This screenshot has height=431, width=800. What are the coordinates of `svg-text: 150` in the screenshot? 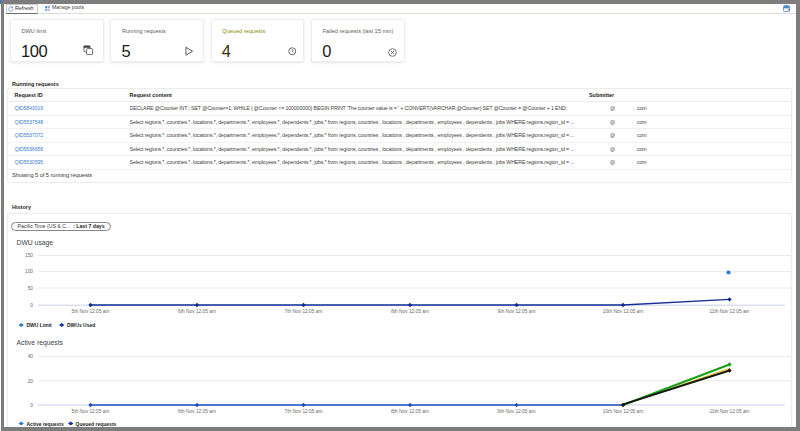 It's located at (29, 256).